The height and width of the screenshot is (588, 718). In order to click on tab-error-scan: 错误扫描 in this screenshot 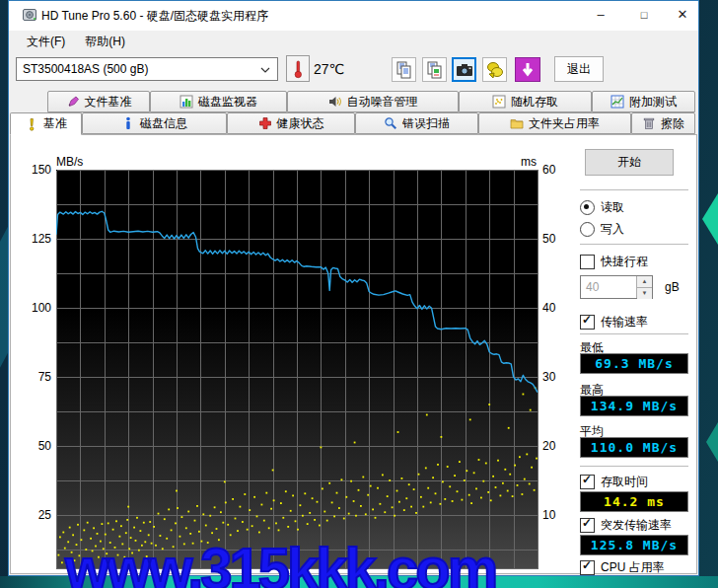, I will do `click(416, 123)`.